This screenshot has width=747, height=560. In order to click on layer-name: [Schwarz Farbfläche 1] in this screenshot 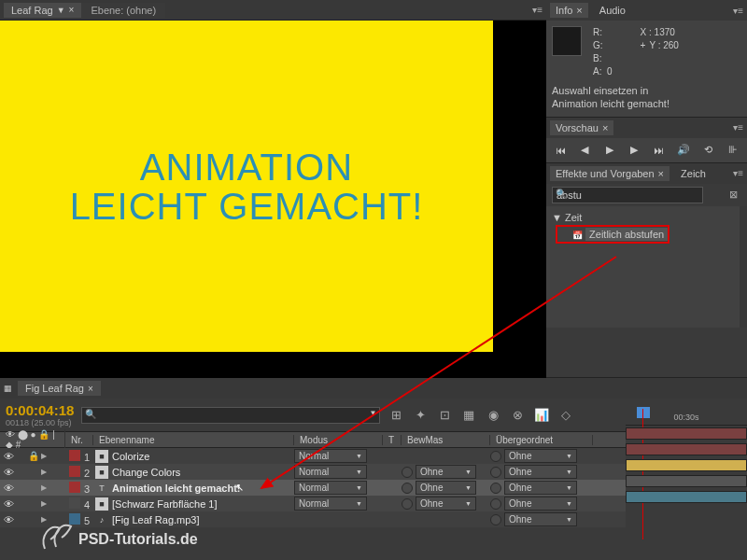, I will do `click(164, 504)`.